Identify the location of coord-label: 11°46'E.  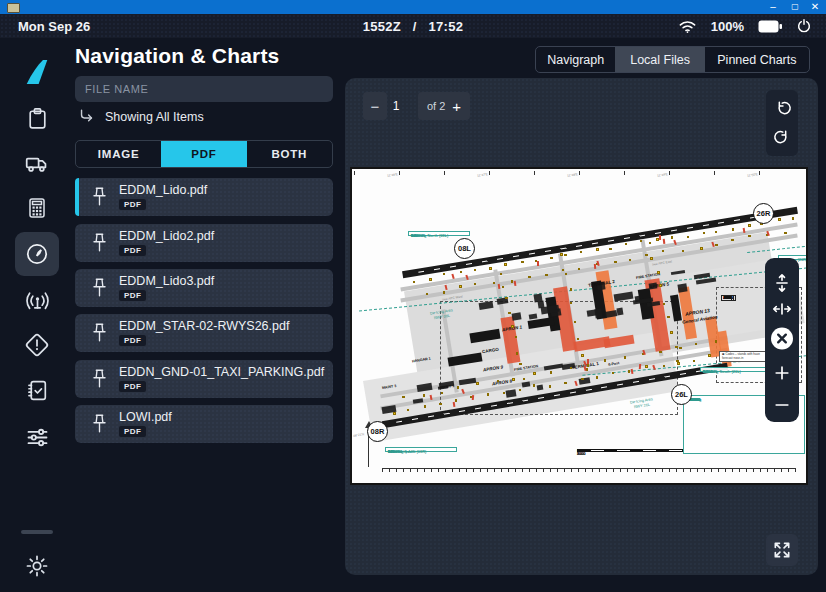
(393, 176).